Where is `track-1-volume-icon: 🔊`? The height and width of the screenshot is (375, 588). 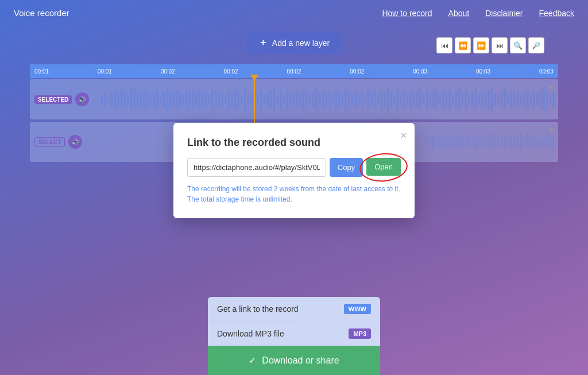 track-1-volume-icon: 🔊 is located at coordinates (82, 99).